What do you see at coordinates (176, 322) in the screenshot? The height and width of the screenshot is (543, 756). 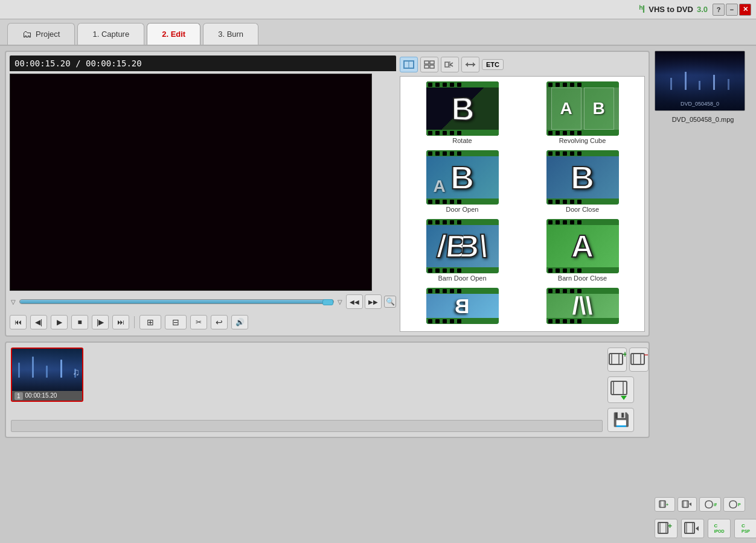 I see `delete-frame-button: ⊟` at bounding box center [176, 322].